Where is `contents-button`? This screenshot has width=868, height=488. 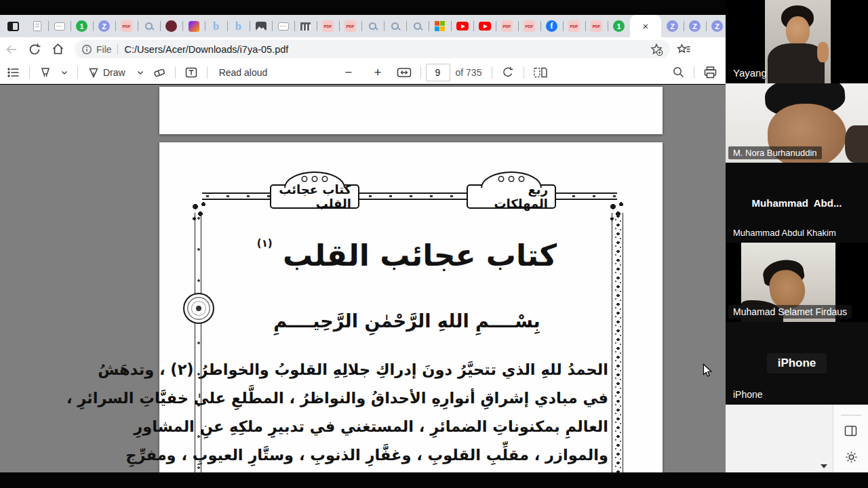 contents-button is located at coordinates (14, 73).